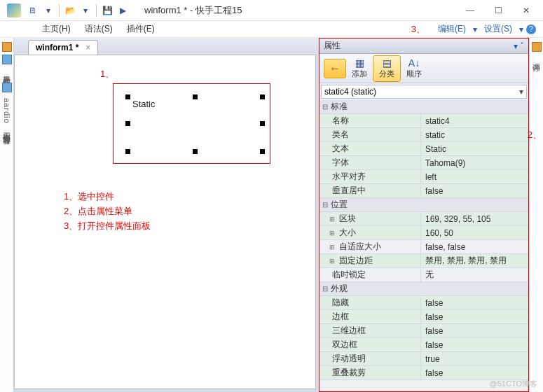  Describe the element at coordinates (63, 48) in the screenshot. I see `tab-winform1: winform1 * ×` at that location.